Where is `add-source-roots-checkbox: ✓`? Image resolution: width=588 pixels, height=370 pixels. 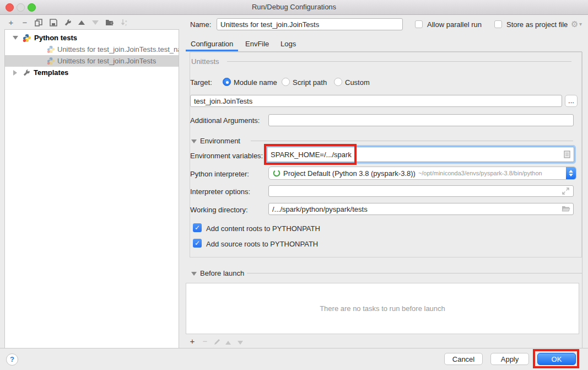 add-source-roots-checkbox: ✓ is located at coordinates (197, 243).